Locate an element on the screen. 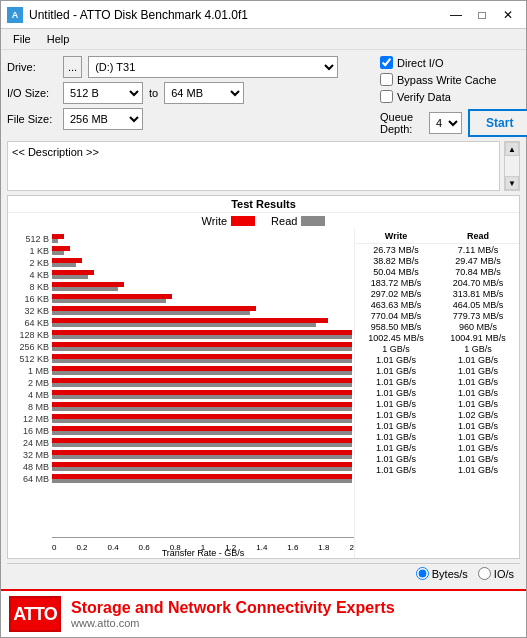  bar-label: 1 MB is located at coordinates (32, 371).